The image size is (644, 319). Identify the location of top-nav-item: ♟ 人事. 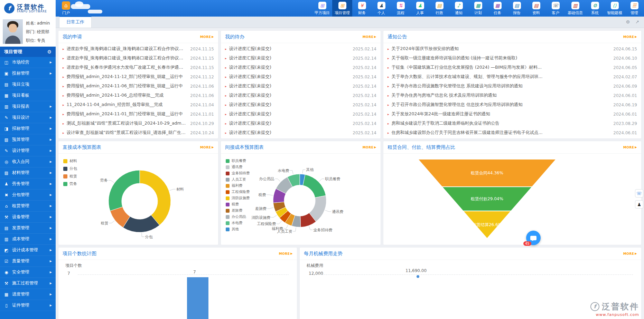
(420, 8).